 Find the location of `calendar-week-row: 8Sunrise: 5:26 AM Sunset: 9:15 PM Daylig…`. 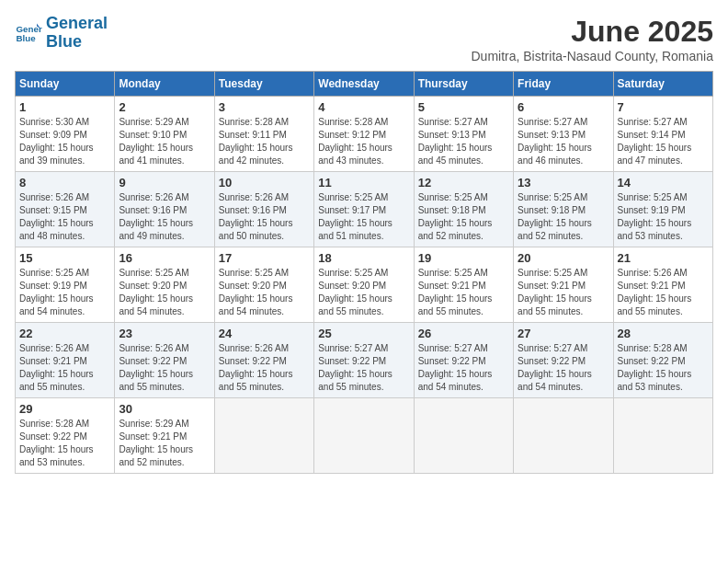

calendar-week-row: 8Sunrise: 5:26 AM Sunset: 9:15 PM Daylig… is located at coordinates (364, 210).